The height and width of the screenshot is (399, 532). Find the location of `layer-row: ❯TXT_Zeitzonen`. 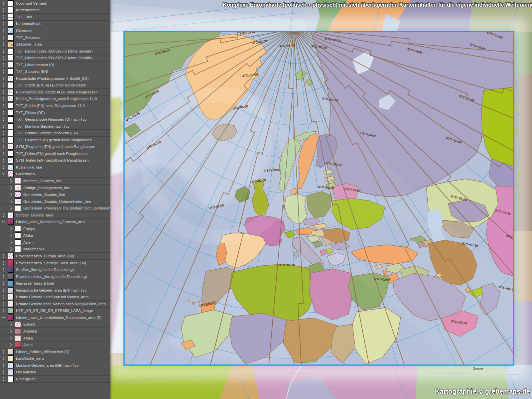

layer-row: ❯TXT_Zeitzonen is located at coordinates (55, 38).